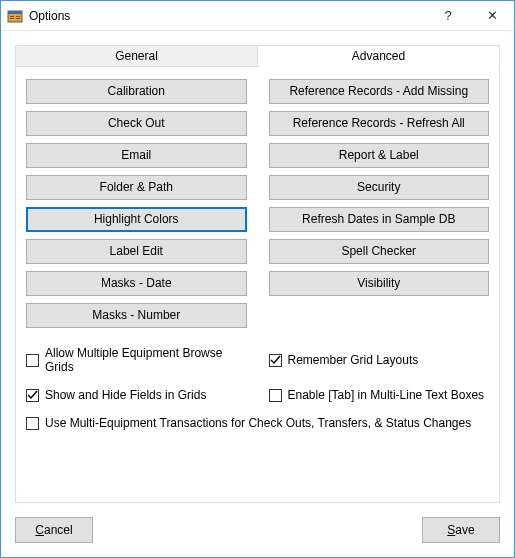 Image resolution: width=515 pixels, height=558 pixels. What do you see at coordinates (258, 423) in the screenshot?
I see `checkbox-label: Use Multi-Equipment Transactions for Che…` at bounding box center [258, 423].